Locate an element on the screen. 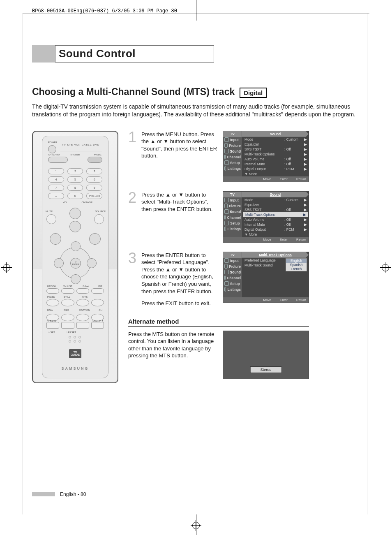  remote-label-modes: TV STB VCR CABLE DVD is located at coordinates (81, 145).